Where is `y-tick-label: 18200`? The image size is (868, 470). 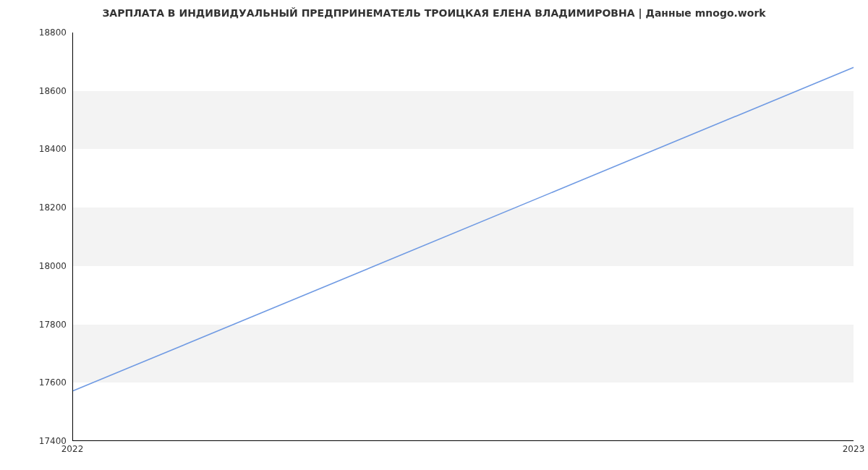 y-tick-label: 18200 is located at coordinates (38, 208).